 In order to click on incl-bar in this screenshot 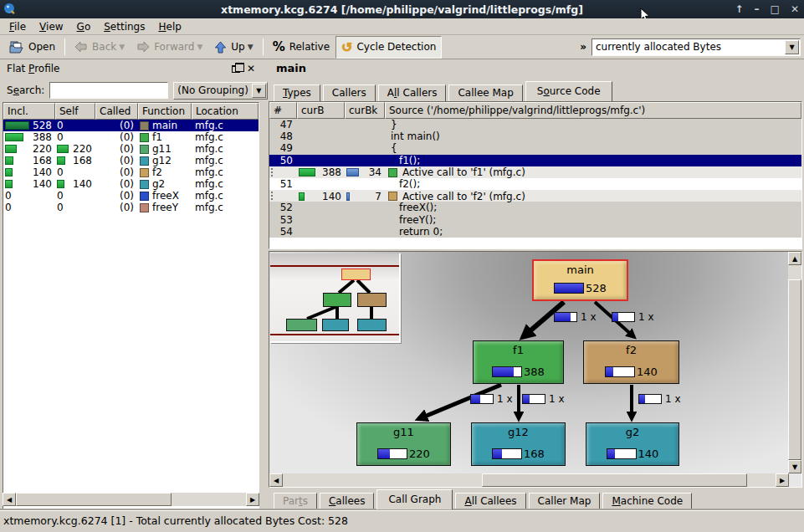, I will do `click(8, 184)`.